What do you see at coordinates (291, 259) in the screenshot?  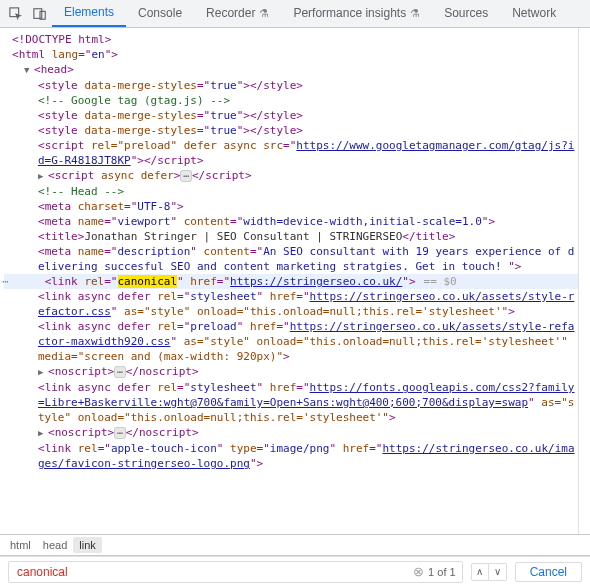 I see `meta-tag: <meta name="description" content="An SEO…` at bounding box center [291, 259].